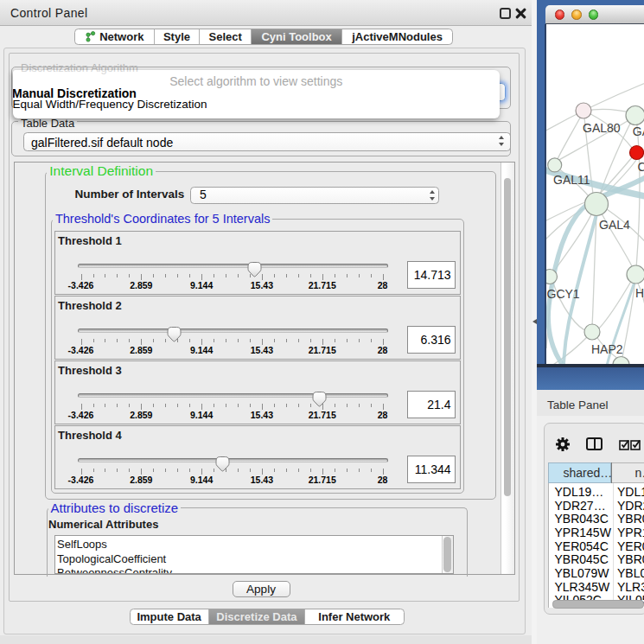 The width and height of the screenshot is (644, 644). What do you see at coordinates (572, 180) in the screenshot?
I see `svg-text: GAL11` at bounding box center [572, 180].